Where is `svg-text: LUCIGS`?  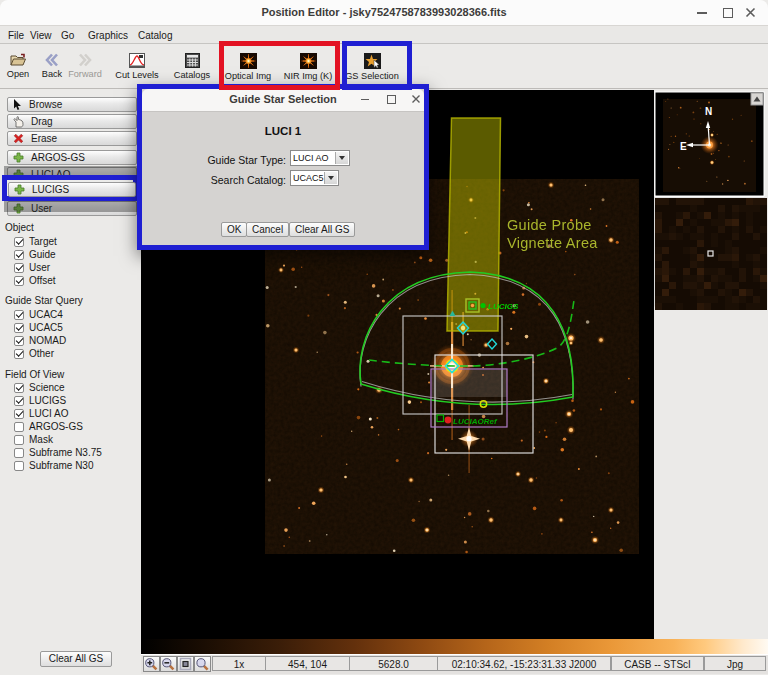 svg-text: LUCIGS is located at coordinates (504, 306).